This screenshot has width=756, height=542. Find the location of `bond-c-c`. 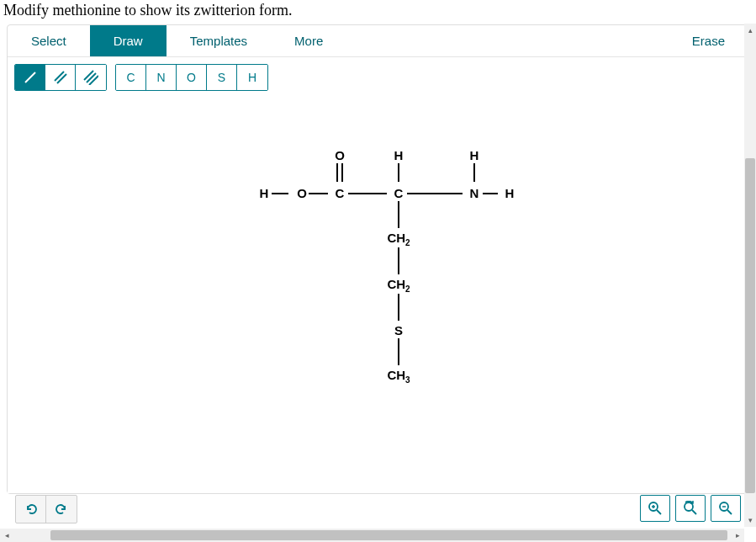

bond-c-c is located at coordinates (367, 194).